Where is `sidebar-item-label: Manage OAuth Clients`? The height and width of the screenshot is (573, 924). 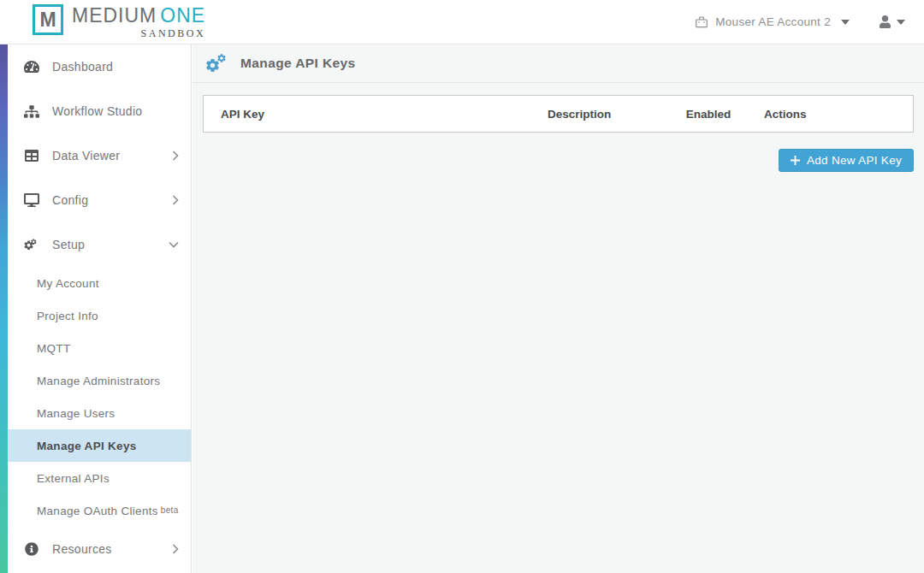 sidebar-item-label: Manage OAuth Clients is located at coordinates (98, 511).